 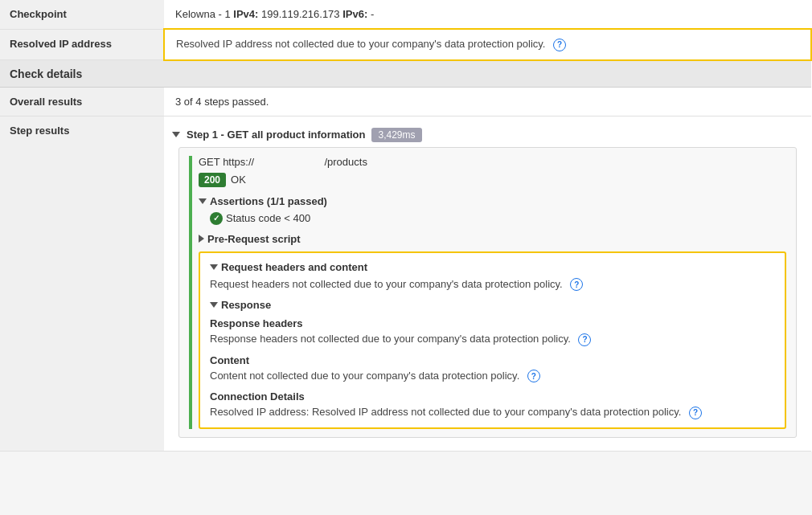 What do you see at coordinates (346, 162) in the screenshot?
I see `http-url-path: /products` at bounding box center [346, 162].